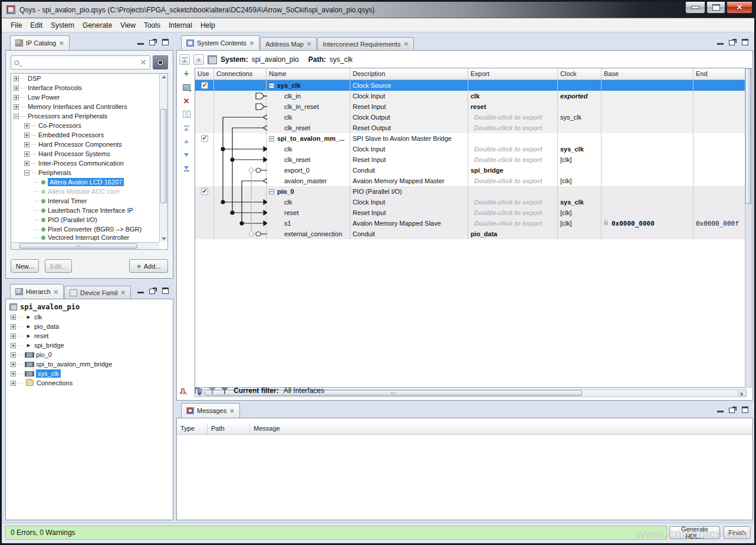 This screenshot has height=545, width=756. What do you see at coordinates (471, 160) in the screenshot?
I see `table-row: clk_reset Reset Input Double-click to ex…` at bounding box center [471, 160].